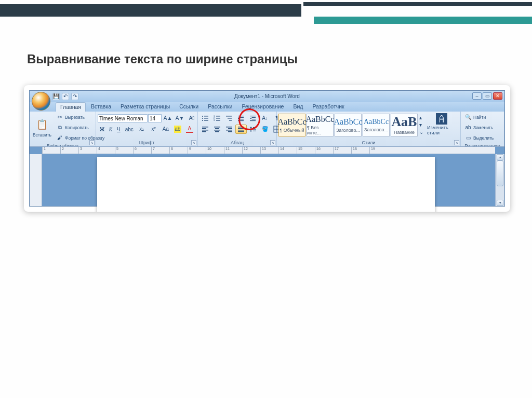  Describe the element at coordinates (65, 97) in the screenshot. I see `quick-access-toolbar: 💾 ↶ ↷` at that location.